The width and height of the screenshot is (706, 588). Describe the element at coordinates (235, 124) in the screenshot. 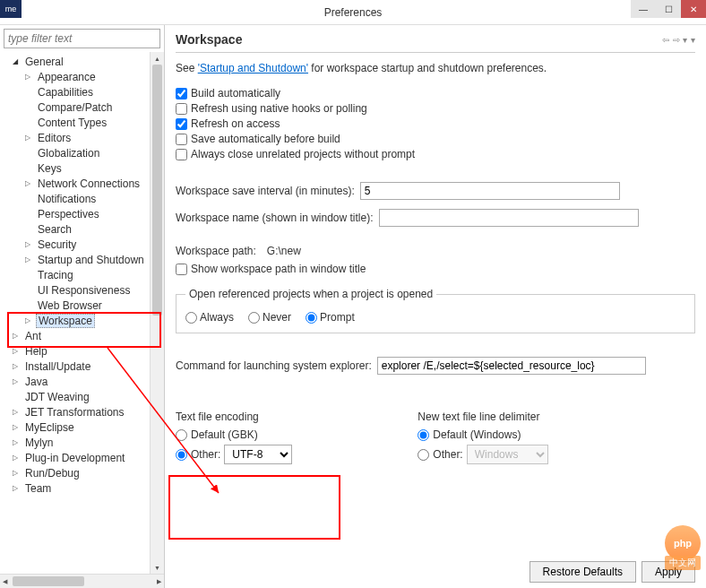

I see `refresh-access-label: Refresh on access` at that location.